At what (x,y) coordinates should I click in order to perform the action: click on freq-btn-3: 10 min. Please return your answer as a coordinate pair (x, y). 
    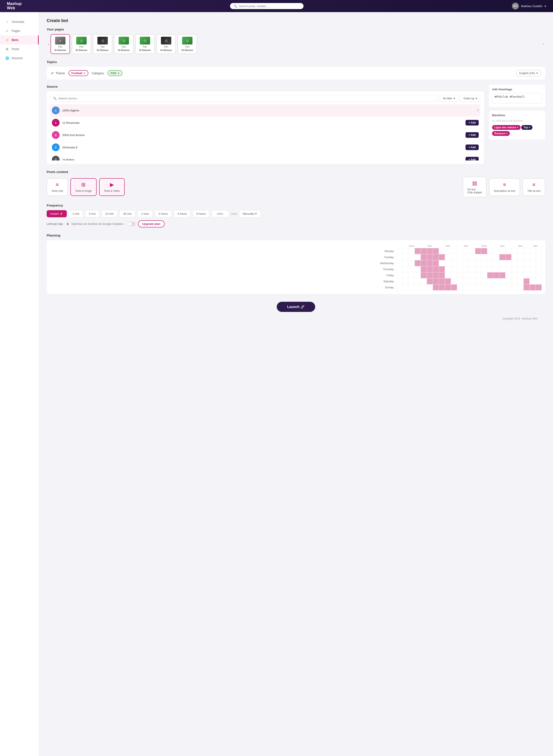
    Looking at the image, I should click on (109, 214).